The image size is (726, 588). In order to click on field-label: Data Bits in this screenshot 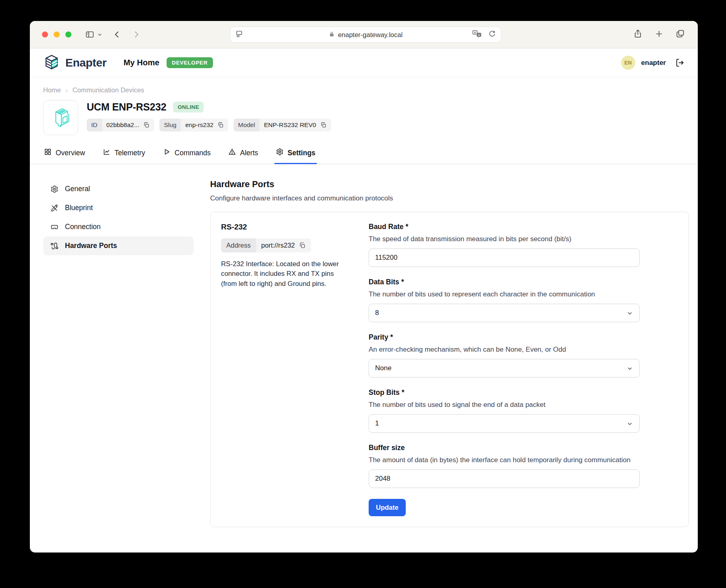, I will do `click(384, 282)`.